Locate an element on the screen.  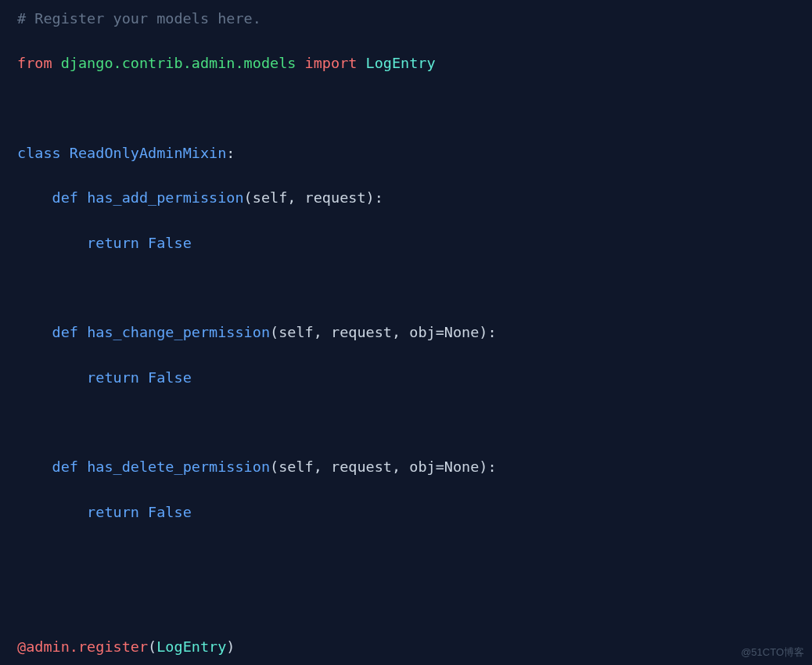
decorator-arg: LogEntry is located at coordinates (191, 646).